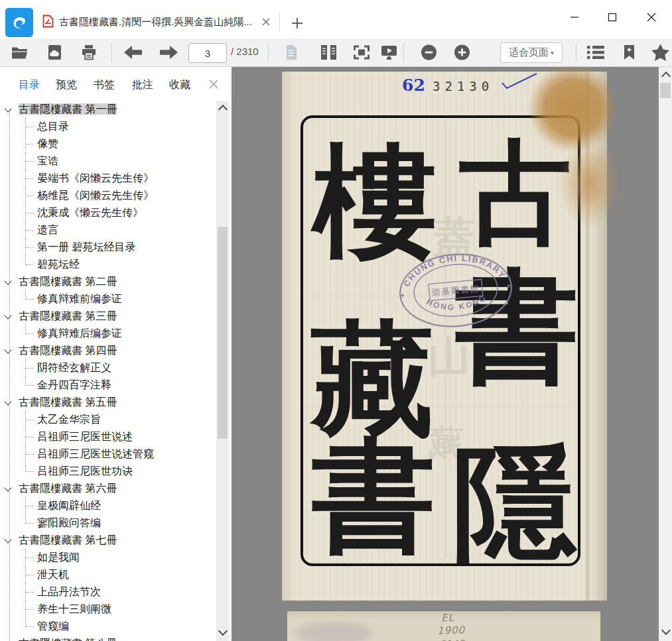 This screenshot has width=672, height=641. I want to click on sidebar-tab-bookmarks: 书签, so click(104, 85).